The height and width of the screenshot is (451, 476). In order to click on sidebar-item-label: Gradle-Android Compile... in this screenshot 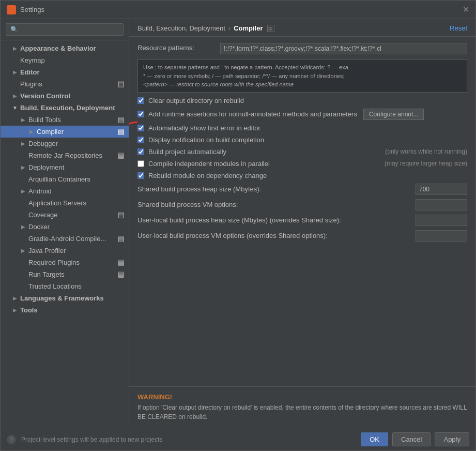, I will do `click(67, 239)`.